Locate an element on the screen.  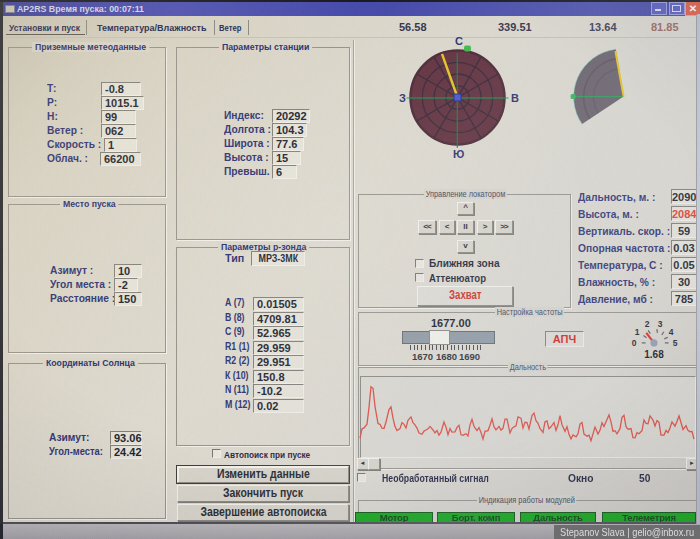
svg-text: З is located at coordinates (402, 98).